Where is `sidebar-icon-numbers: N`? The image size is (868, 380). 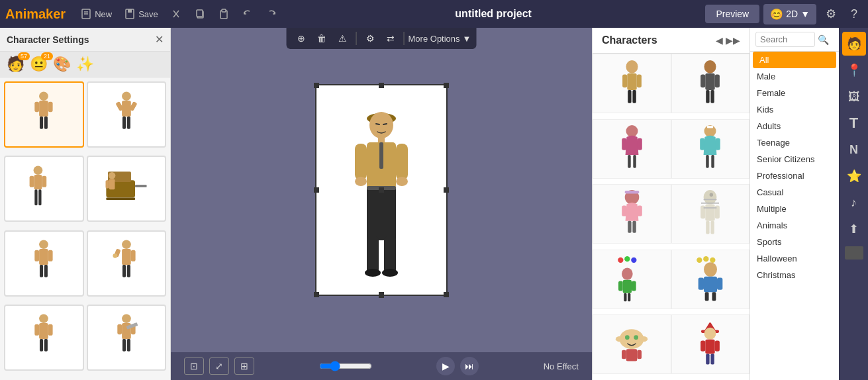
sidebar-icon-numbers: N is located at coordinates (854, 150).